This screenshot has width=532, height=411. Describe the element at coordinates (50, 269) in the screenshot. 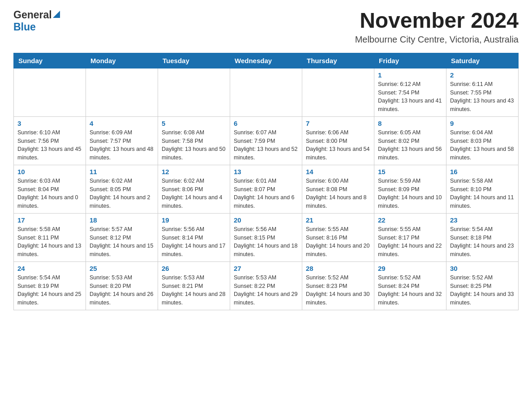

I see `day-number: 24` at that location.